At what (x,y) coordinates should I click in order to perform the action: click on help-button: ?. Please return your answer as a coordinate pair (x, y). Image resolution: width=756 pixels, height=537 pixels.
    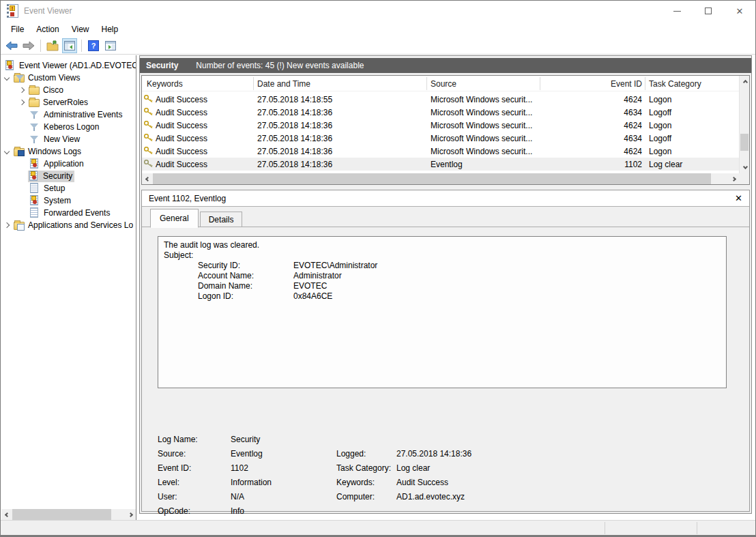
    Looking at the image, I should click on (93, 46).